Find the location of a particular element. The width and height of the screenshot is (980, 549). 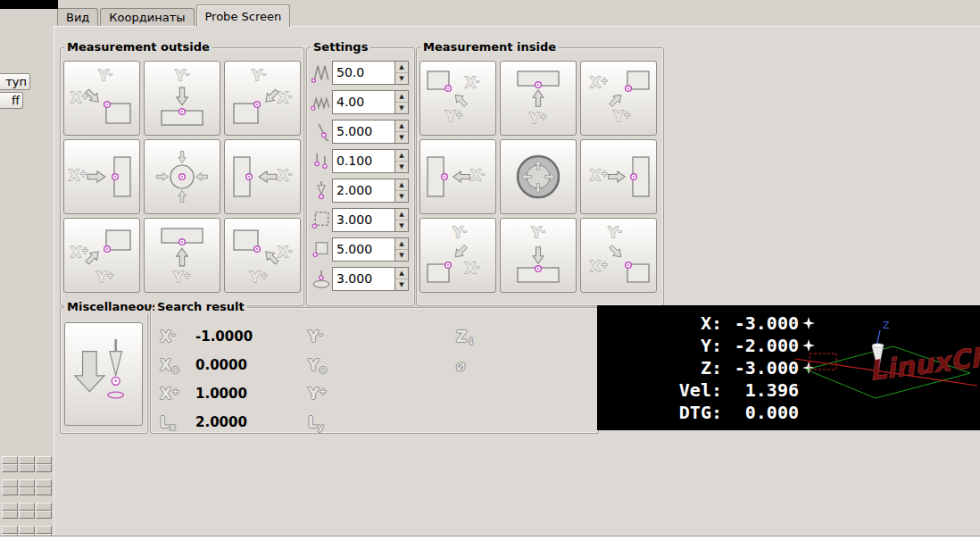

probe-button-out-center is located at coordinates (182, 177).